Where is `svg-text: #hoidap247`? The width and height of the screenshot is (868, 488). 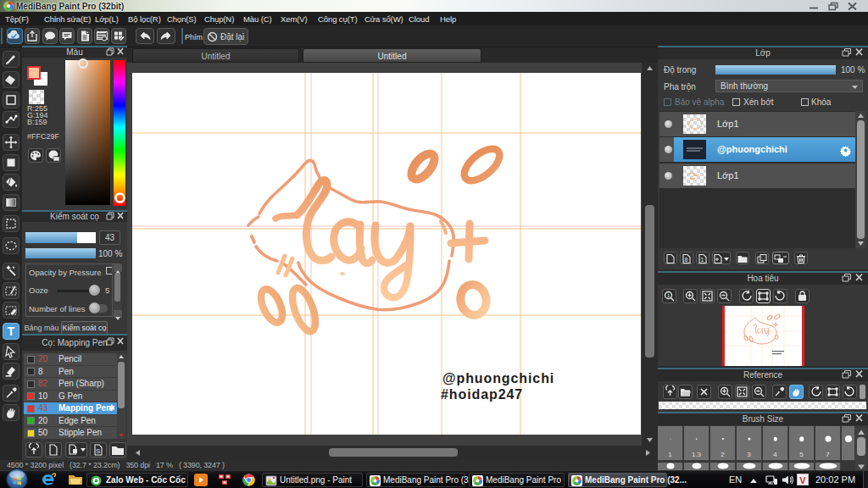
svg-text: #hoidap247 is located at coordinates (481, 395).